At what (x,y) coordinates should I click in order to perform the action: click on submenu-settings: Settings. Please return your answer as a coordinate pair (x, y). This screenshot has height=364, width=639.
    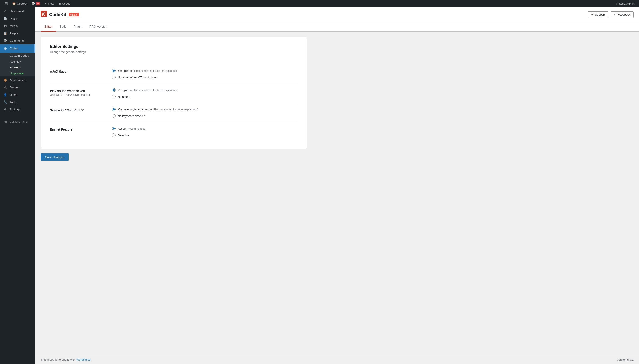
    Looking at the image, I should click on (18, 68).